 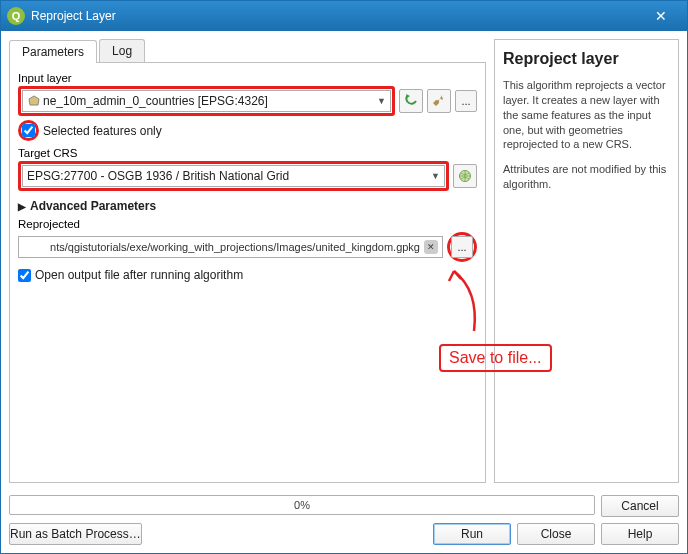 I want to click on run-button: Run, so click(x=472, y=534).